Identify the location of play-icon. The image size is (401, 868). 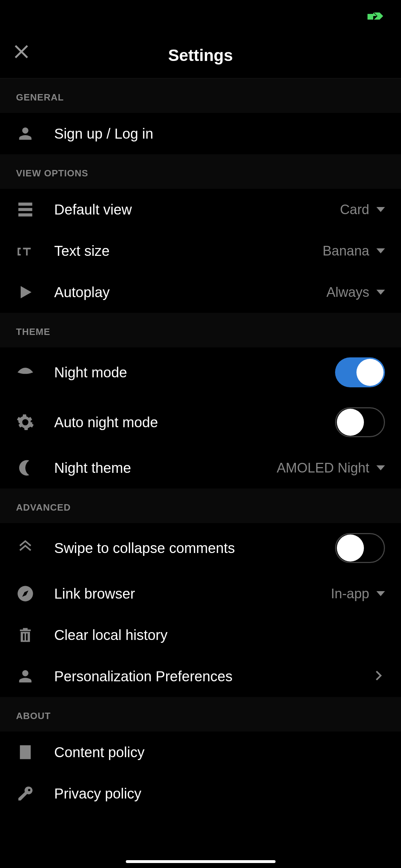
(25, 292).